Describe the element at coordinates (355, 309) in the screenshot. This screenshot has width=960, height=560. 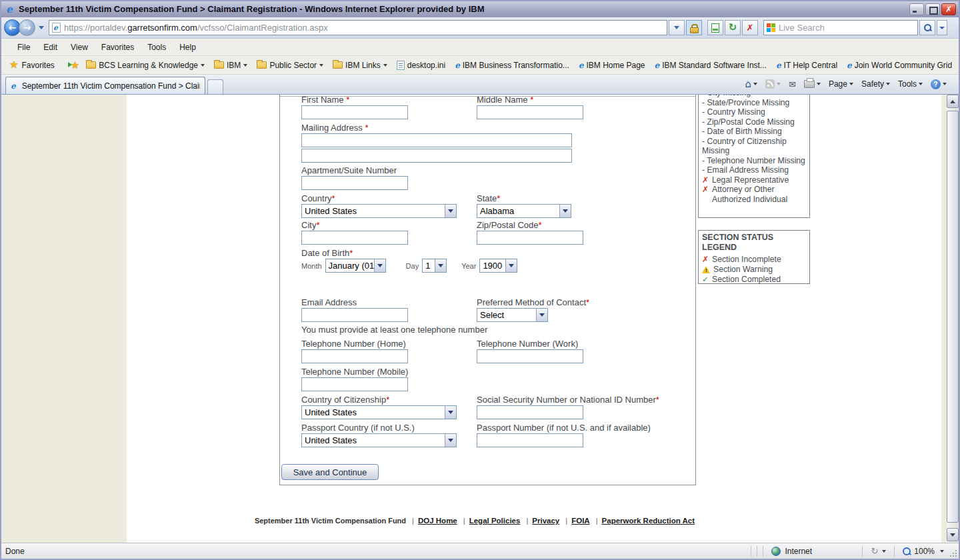
I see `email-field: Email Address` at that location.